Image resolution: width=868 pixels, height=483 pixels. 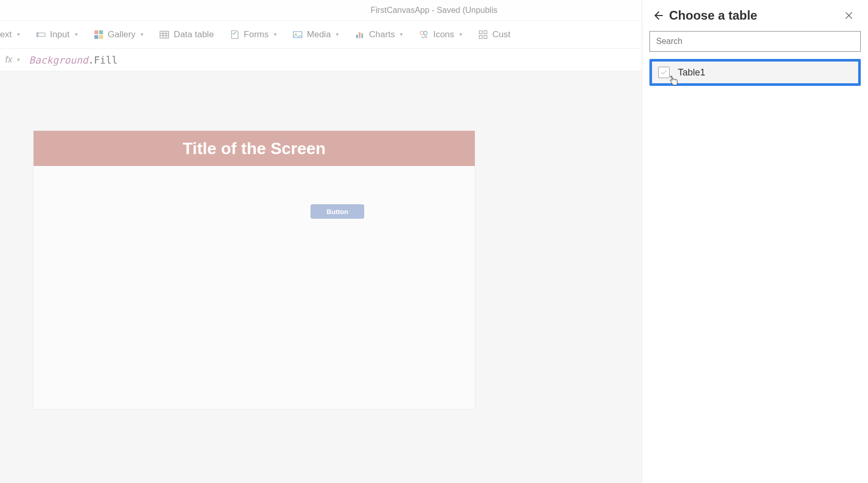 What do you see at coordinates (674, 81) in the screenshot?
I see `cursor-icon` at bounding box center [674, 81].